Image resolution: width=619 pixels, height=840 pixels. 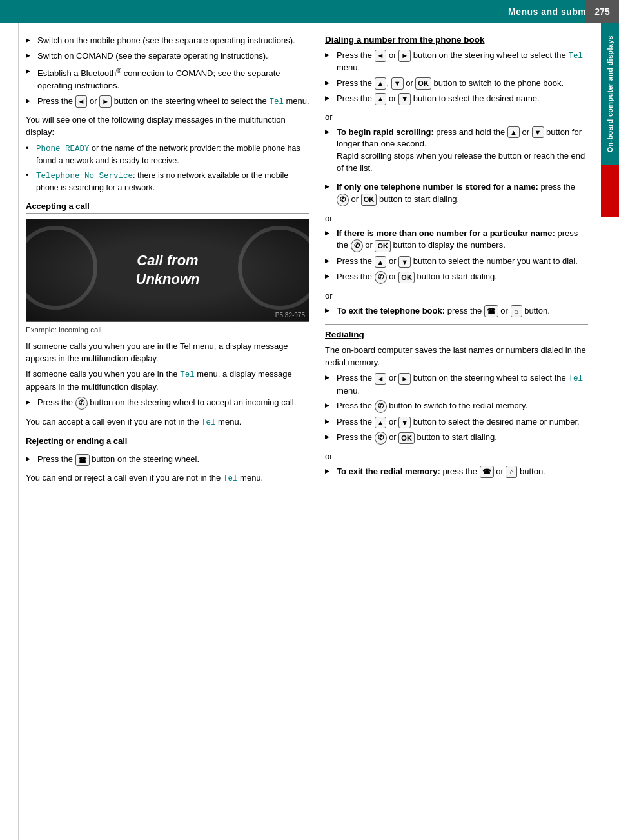 I want to click on accepting-bullet-1: Press the ✆ button on the steering wheel…, so click(x=168, y=403).